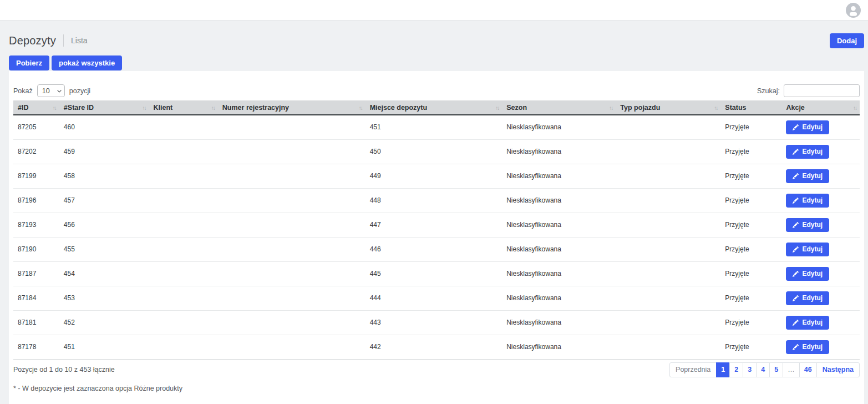  Describe the element at coordinates (723, 370) in the screenshot. I see `pagination-page-1: 1` at that location.